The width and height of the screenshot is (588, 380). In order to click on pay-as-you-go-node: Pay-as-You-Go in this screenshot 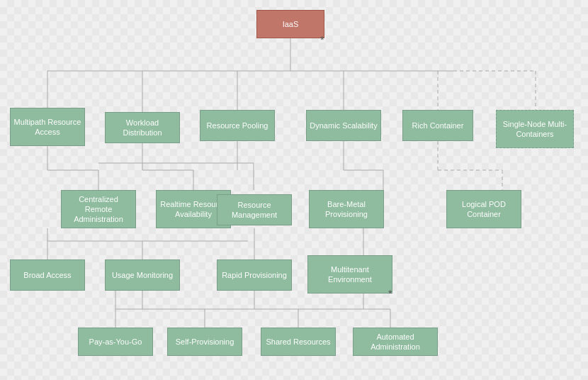, I will do `click(115, 342)`.